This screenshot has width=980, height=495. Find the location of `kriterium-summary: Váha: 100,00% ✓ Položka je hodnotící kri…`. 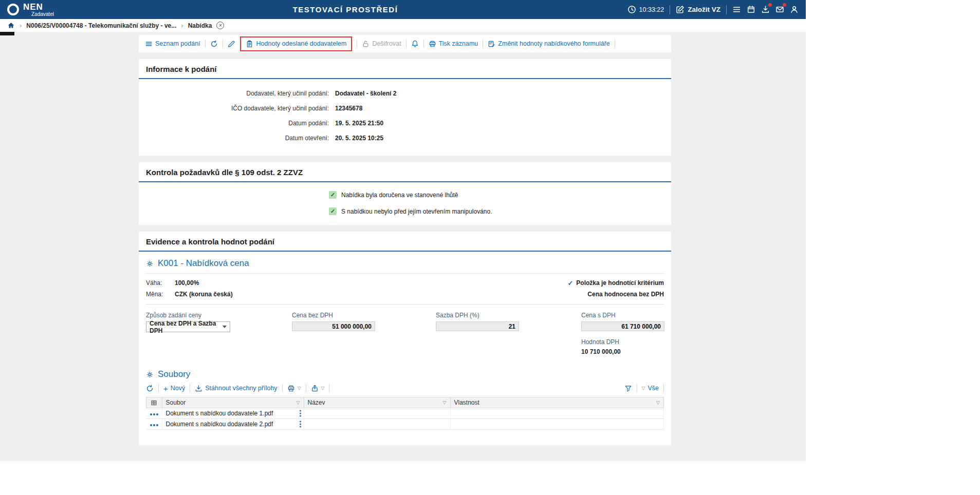

kriterium-summary: Váha: 100,00% ✓ Položka je hodnotící kri… is located at coordinates (405, 289).